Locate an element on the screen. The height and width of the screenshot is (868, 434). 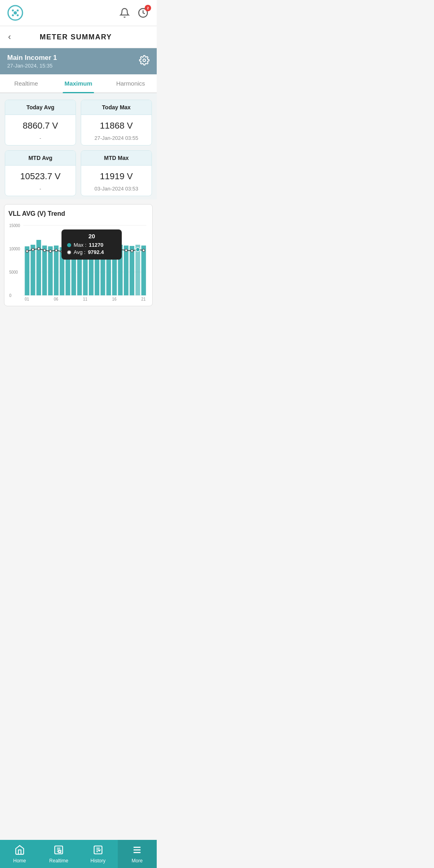
card-mtd-avg-header: MTD Avg is located at coordinates (40, 158).